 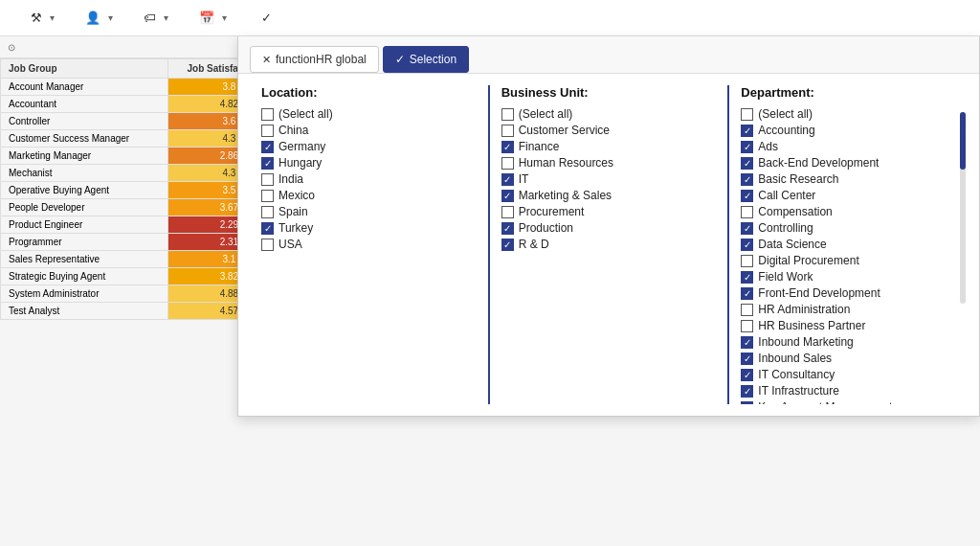 I want to click on department-title: Department:, so click(x=848, y=92).